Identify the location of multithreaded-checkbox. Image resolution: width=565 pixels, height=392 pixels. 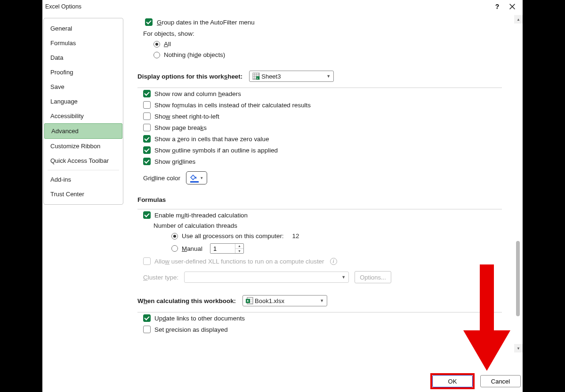
(147, 215).